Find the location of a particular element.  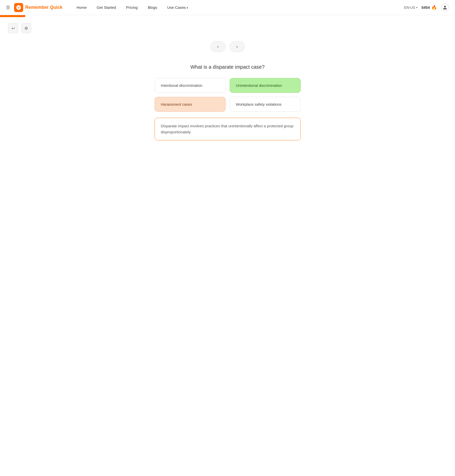

back-icon: ↩ is located at coordinates (13, 28).